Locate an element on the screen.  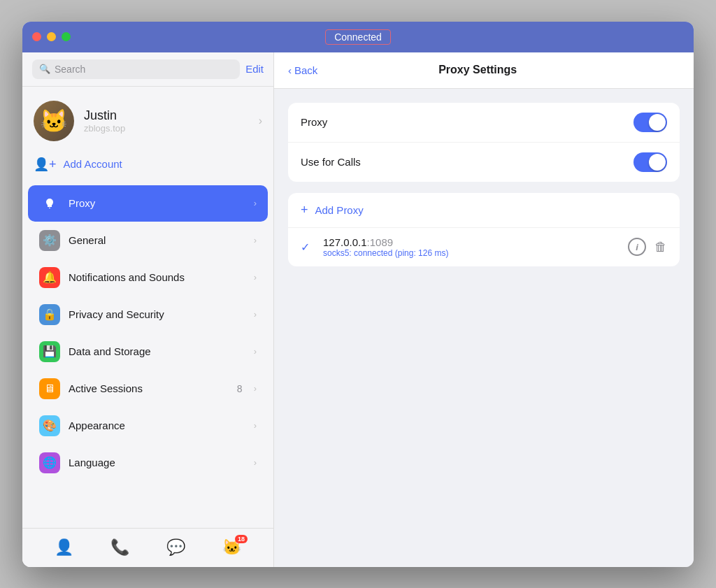
avatar-image: 🐱 is located at coordinates (54, 121).